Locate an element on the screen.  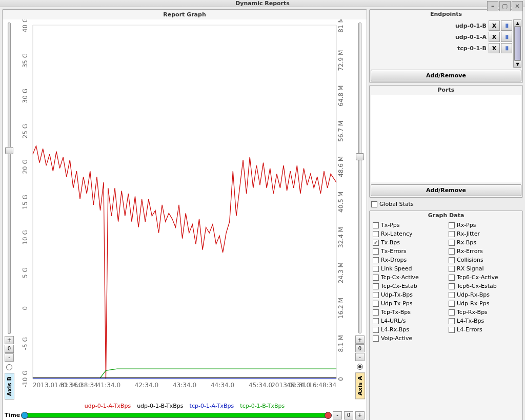
axis-b-value: 0 is located at coordinates (9, 349).